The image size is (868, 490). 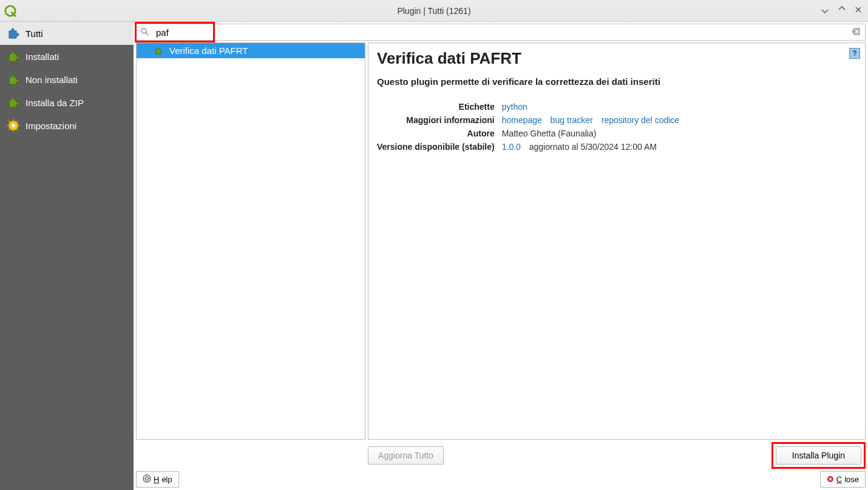 What do you see at coordinates (843, 479) in the screenshot?
I see `close-button: Close` at bounding box center [843, 479].